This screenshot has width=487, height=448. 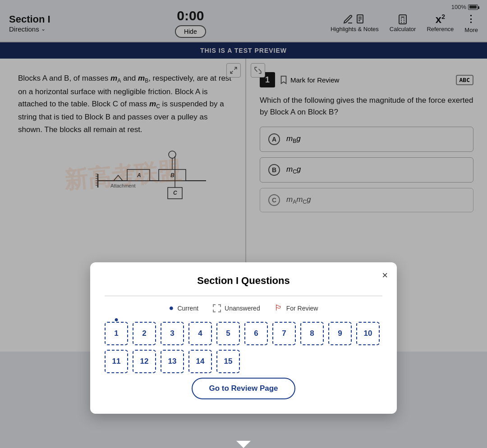 I want to click on legend-current: ● Current, so click(x=184, y=308).